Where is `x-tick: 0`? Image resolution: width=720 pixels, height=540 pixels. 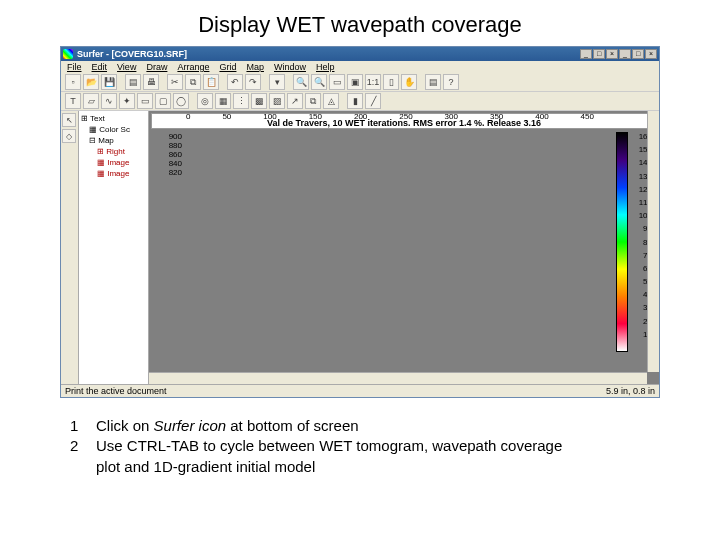
x-tick: 0 is located at coordinates (188, 118).